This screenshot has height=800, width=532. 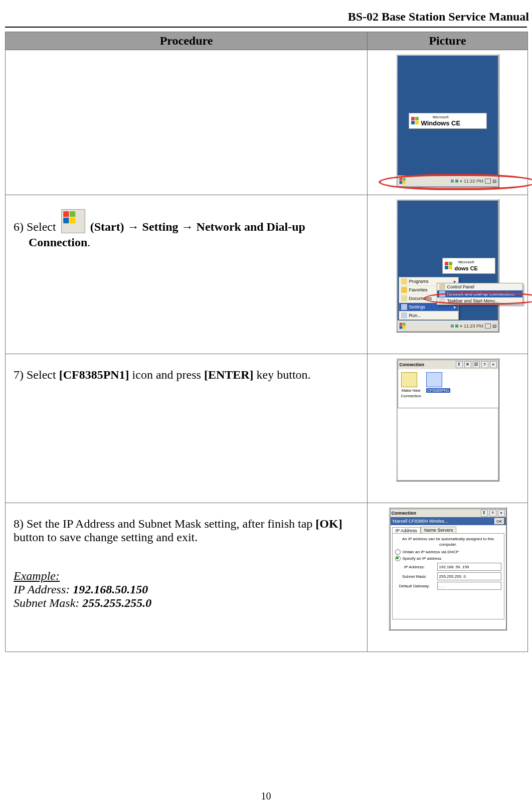 I want to click on row-c-procedure: 7) Select [CF8385PN1] icon and press [EN…, so click(x=187, y=428).